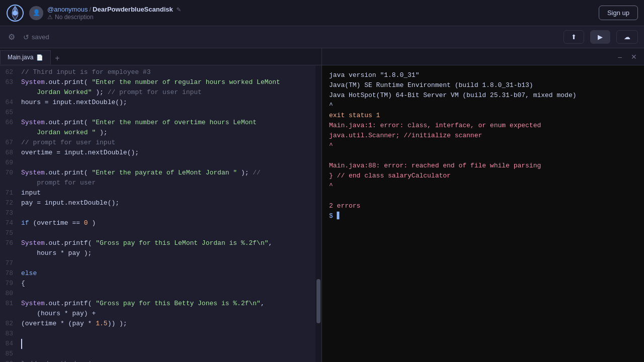 The width and height of the screenshot is (644, 362). I want to click on line-content: {, so click(168, 284).